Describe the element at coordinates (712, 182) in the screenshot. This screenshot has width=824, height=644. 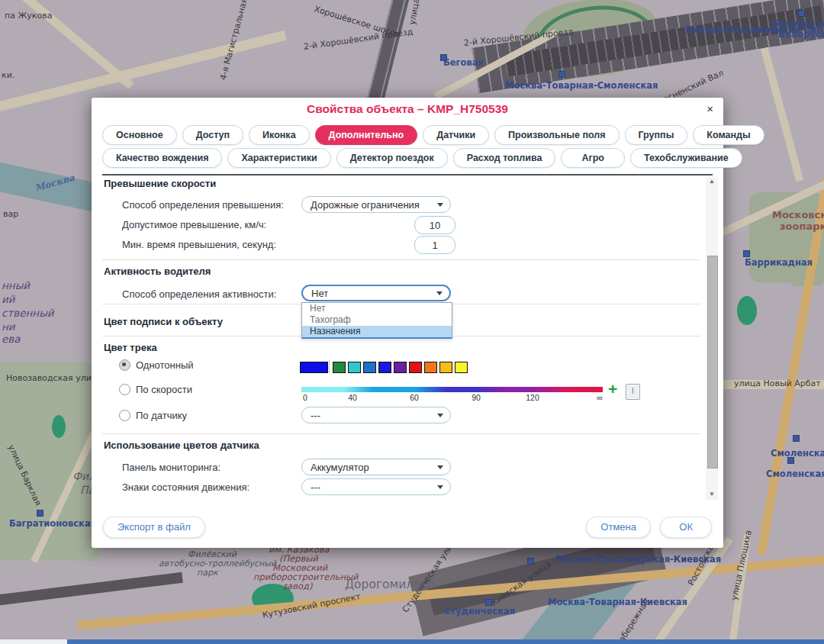
I see `scrollbar-up-arrow-icon: ▲` at that location.